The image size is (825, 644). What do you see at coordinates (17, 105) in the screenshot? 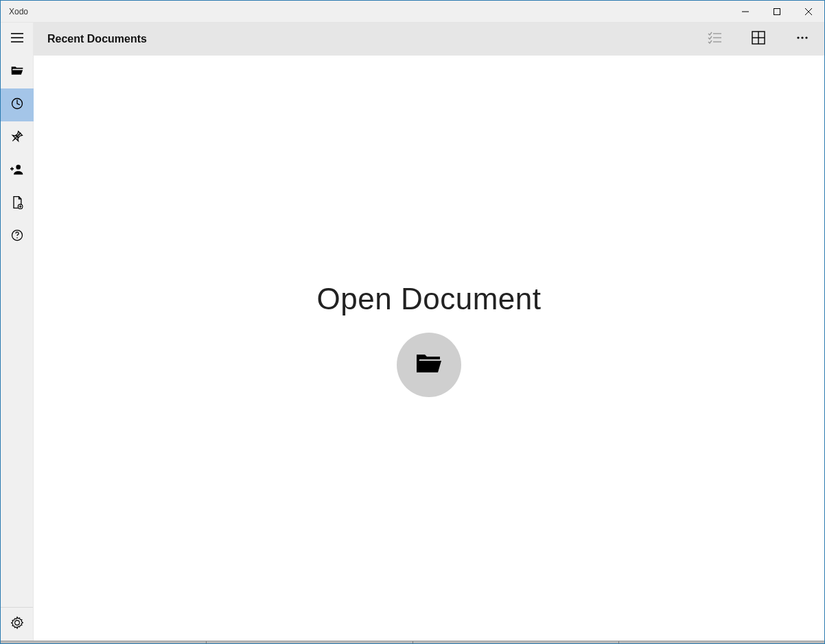
I see `nav-recent-button` at bounding box center [17, 105].